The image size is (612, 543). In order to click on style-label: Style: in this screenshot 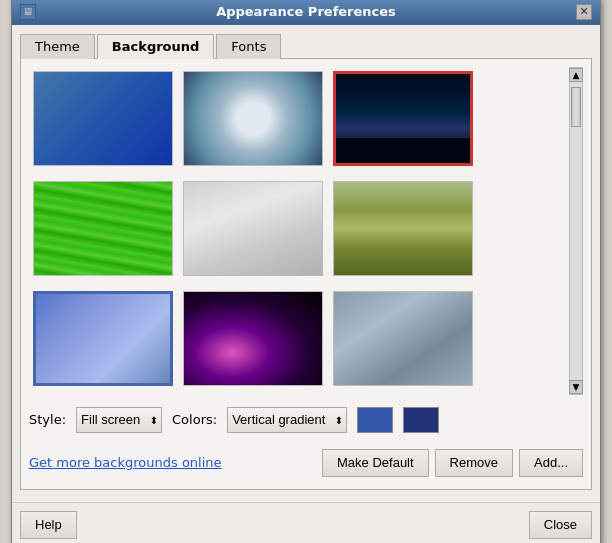, I will do `click(48, 420)`.